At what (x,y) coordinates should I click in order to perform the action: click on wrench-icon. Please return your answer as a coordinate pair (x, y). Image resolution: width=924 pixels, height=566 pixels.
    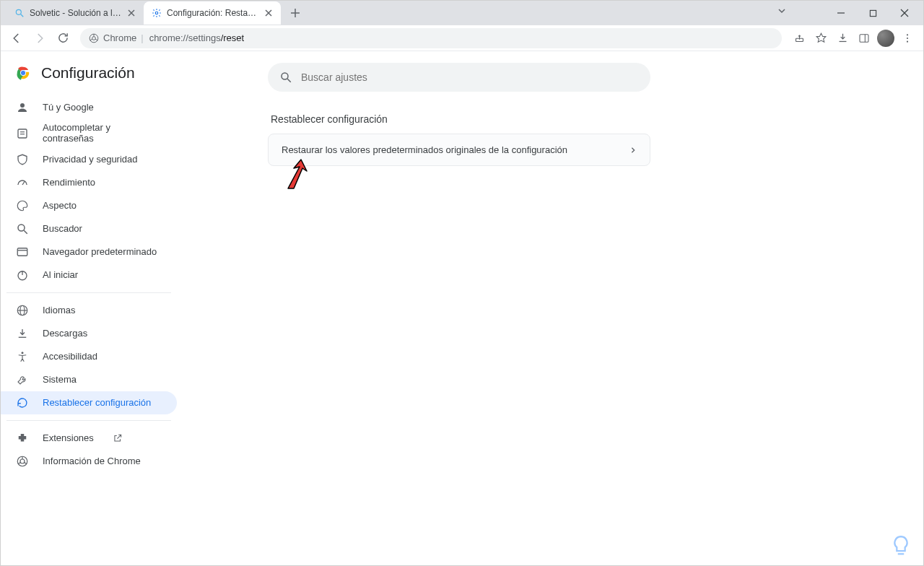
    Looking at the image, I should click on (22, 380).